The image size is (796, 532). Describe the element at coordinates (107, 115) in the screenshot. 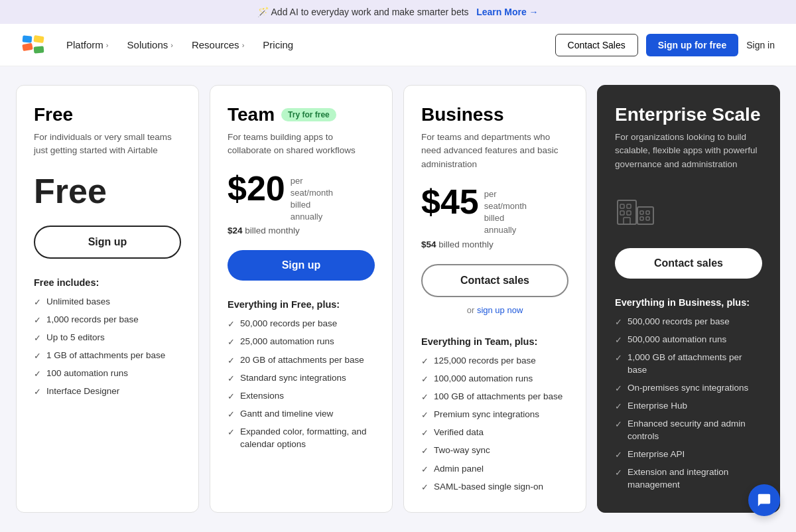

I see `plan-name-free: Free` at that location.